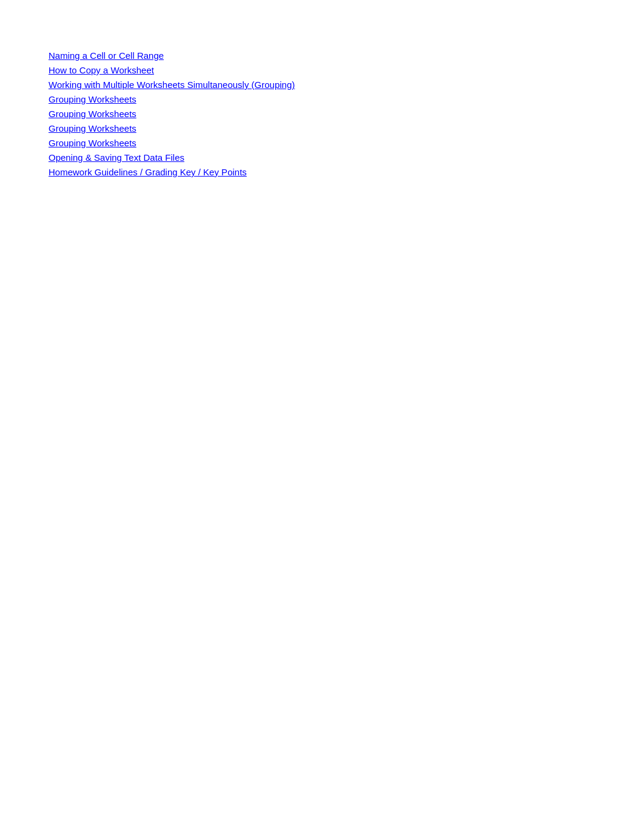 Image resolution: width=644 pixels, height=835 pixels. Describe the element at coordinates (172, 143) in the screenshot. I see `link-grouping-4: Grouping Worksheets` at that location.